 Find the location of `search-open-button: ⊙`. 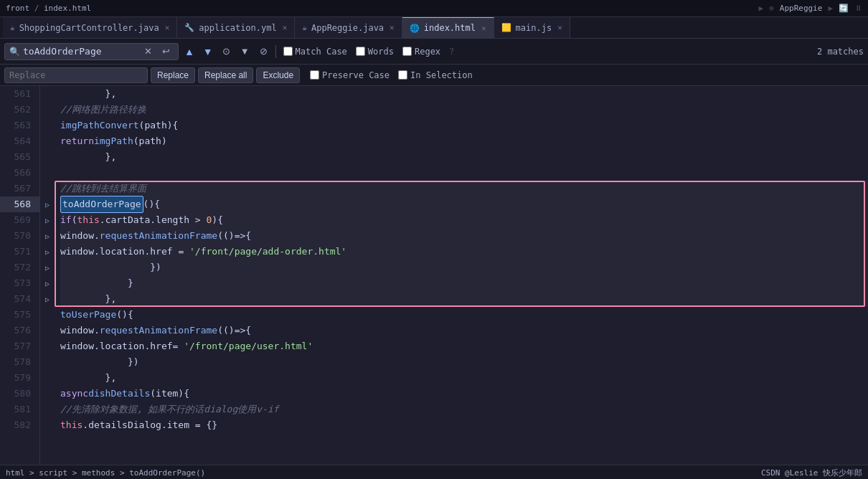

search-open-button: ⊙ is located at coordinates (227, 52).